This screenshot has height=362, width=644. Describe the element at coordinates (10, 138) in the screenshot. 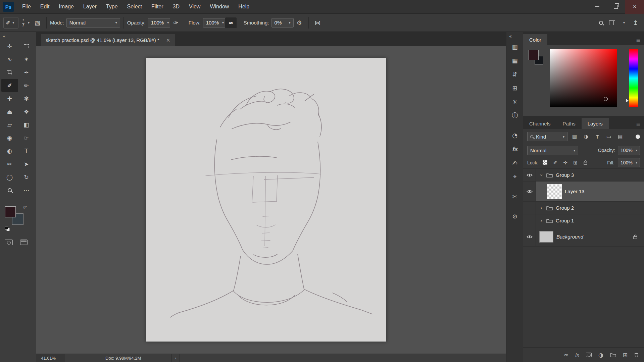

I see `blur-tool: ◉` at that location.